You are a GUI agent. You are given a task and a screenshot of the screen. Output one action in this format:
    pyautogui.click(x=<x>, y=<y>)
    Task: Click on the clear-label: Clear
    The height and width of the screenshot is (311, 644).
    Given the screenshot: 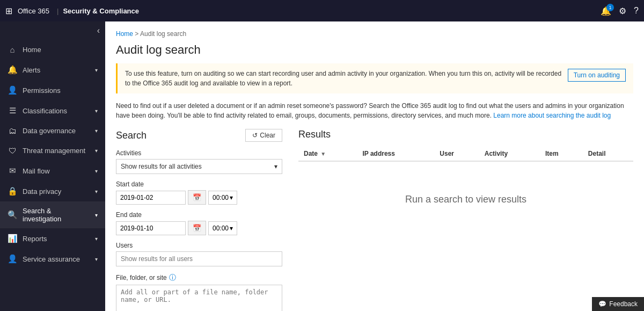 What is the action you would take?
    pyautogui.click(x=267, y=135)
    